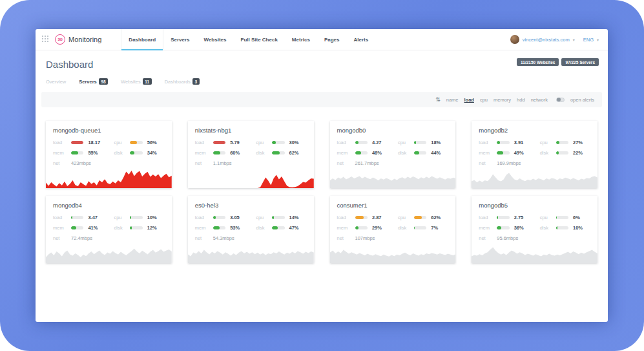 The image size is (644, 351). Describe the element at coordinates (251, 131) in the screenshot. I see `server-name: nixstats-nbg1` at that location.